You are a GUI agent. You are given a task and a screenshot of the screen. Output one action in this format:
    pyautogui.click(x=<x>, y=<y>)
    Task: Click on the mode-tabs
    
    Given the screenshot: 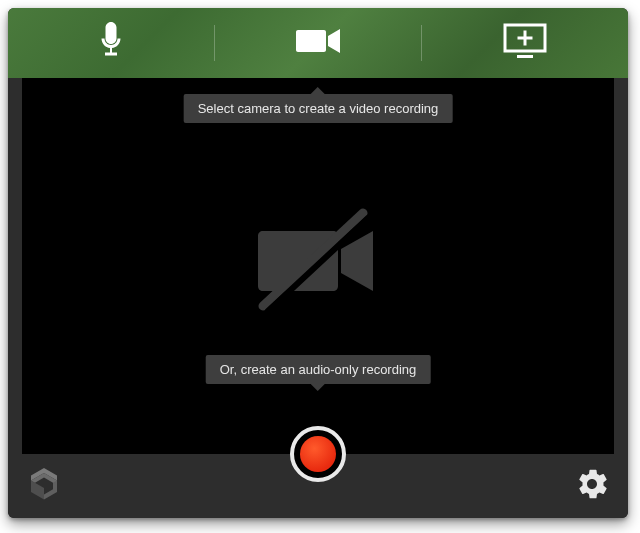 What is the action you would take?
    pyautogui.click(x=318, y=43)
    